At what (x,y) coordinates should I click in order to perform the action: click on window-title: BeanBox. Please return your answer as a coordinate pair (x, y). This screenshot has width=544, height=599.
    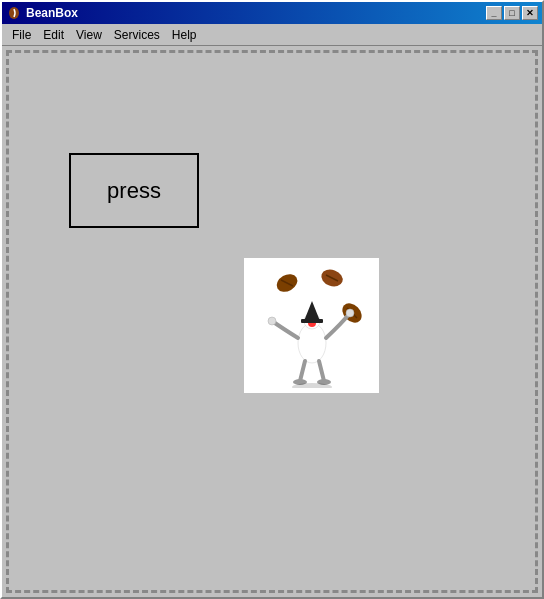
    Looking at the image, I should click on (52, 13).